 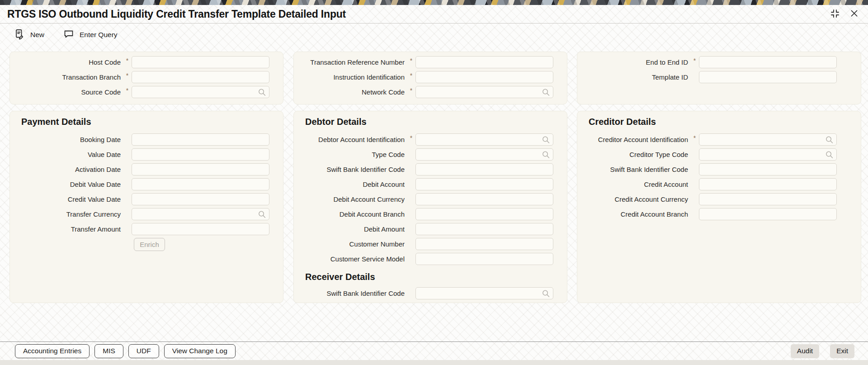 What do you see at coordinates (201, 214) in the screenshot?
I see `transfer-currency-input` at bounding box center [201, 214].